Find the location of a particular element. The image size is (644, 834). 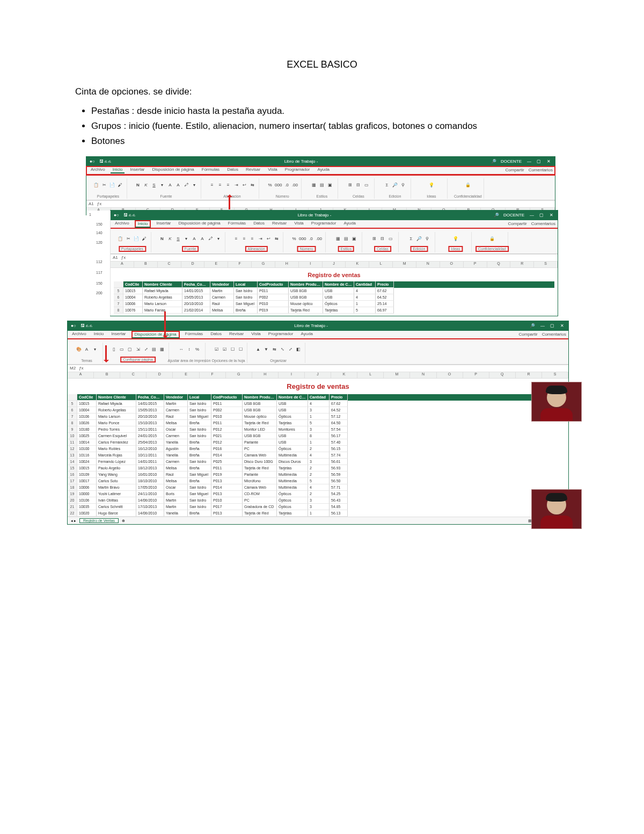

table-cell: 1 is located at coordinates (319, 443).